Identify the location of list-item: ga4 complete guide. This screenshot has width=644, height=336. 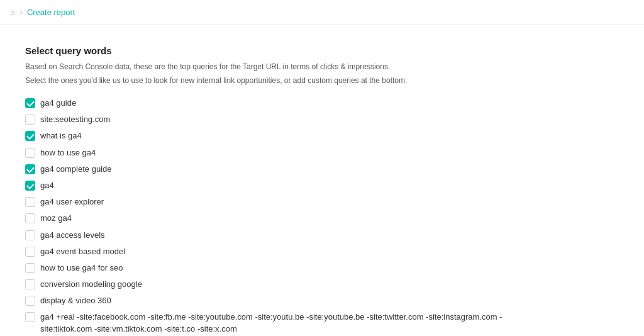
(283, 169).